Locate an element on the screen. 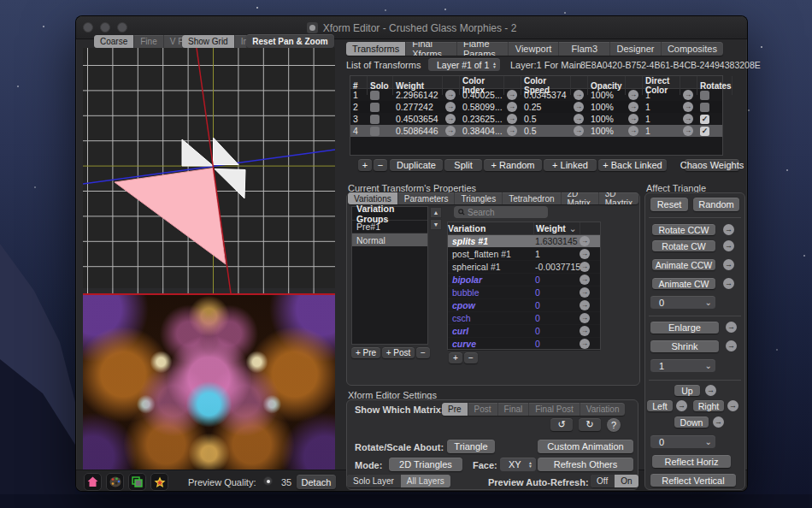  rotate-ccw-button: Rotate CCW is located at coordinates (684, 229).